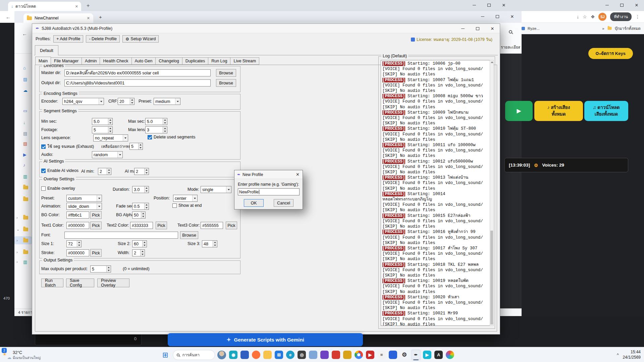 This screenshot has height=362, width=644. What do you see at coordinates (156, 130) in the screenshot?
I see `max-lens-spinner: 3` at bounding box center [156, 130].